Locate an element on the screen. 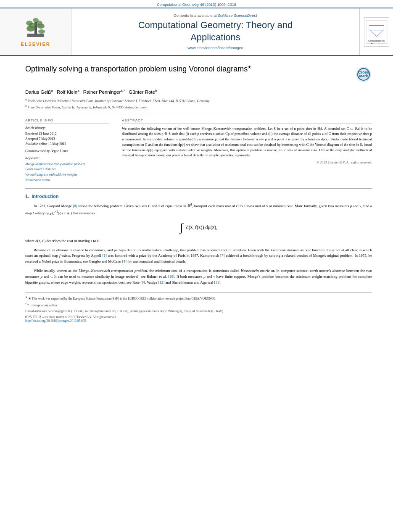  keyword-3: Voronoi diagram with additive weights is located at coordinates (67, 175).